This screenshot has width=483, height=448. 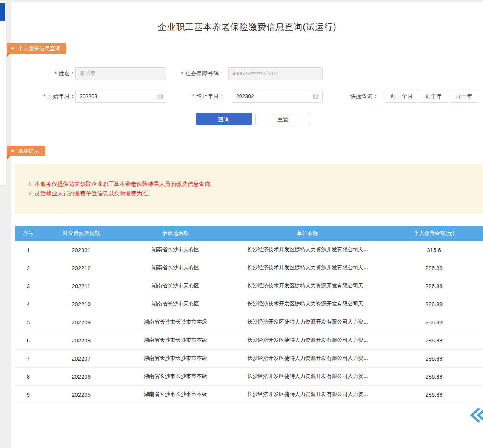 What do you see at coordinates (81, 340) in the screenshot?
I see `cell-period: 202208` at bounding box center [81, 340].